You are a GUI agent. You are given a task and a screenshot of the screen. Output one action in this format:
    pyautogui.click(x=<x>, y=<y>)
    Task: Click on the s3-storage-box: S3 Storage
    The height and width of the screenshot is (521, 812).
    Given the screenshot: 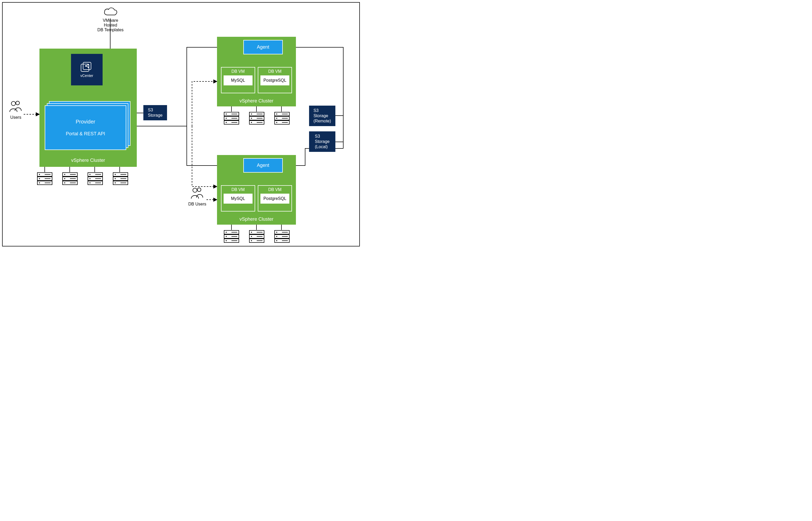 What is the action you would take?
    pyautogui.click(x=155, y=113)
    